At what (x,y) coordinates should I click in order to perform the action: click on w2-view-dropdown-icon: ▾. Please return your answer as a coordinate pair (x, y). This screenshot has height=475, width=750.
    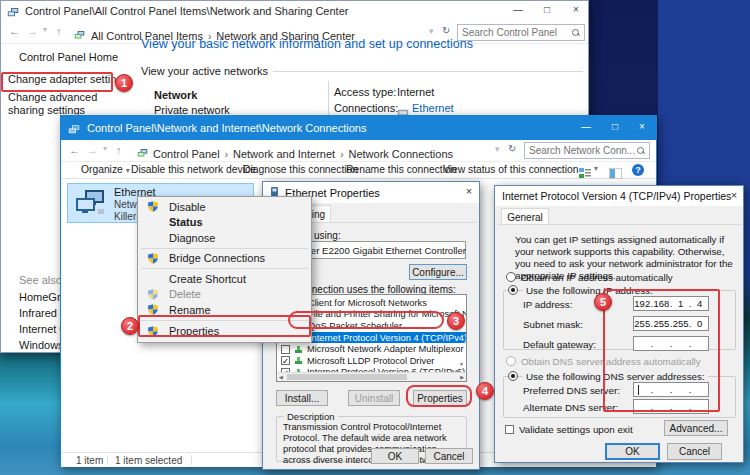
    Looking at the image, I should click on (596, 168).